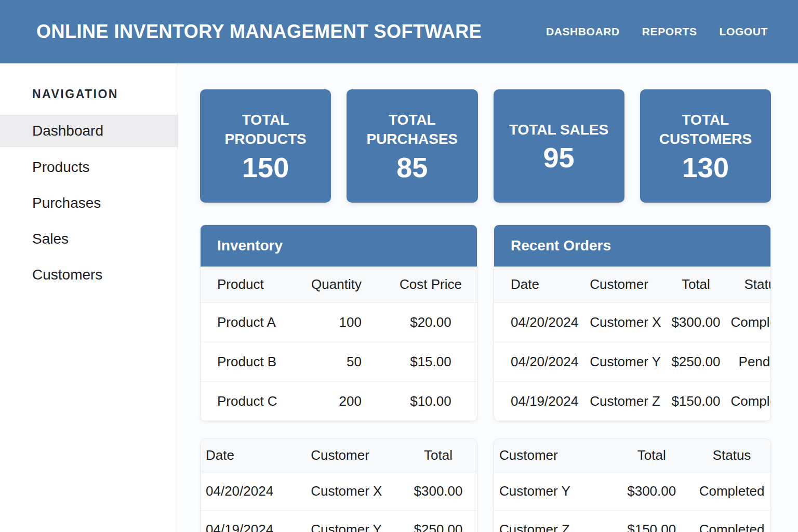 Image resolution: width=798 pixels, height=532 pixels. Describe the element at coordinates (339, 485) in the screenshot. I see `sales-list-card: Date Customer Total 04/20/2024 Customer …` at that location.